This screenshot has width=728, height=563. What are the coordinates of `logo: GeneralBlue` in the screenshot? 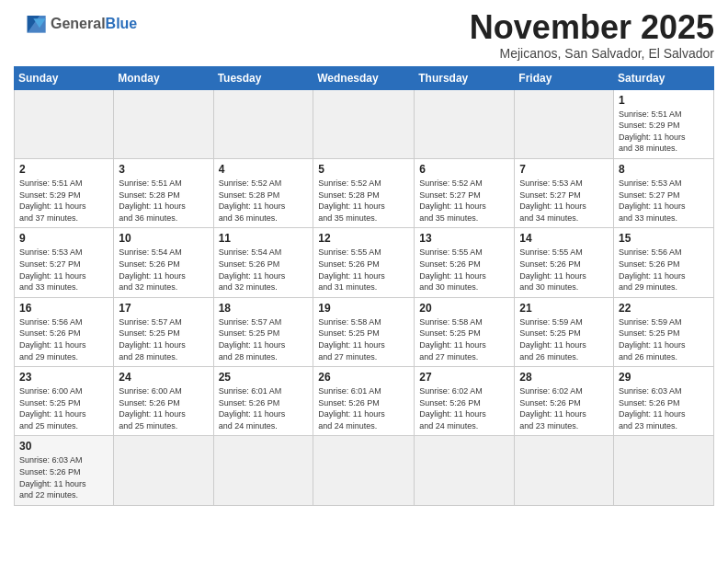 It's located at (75, 24).